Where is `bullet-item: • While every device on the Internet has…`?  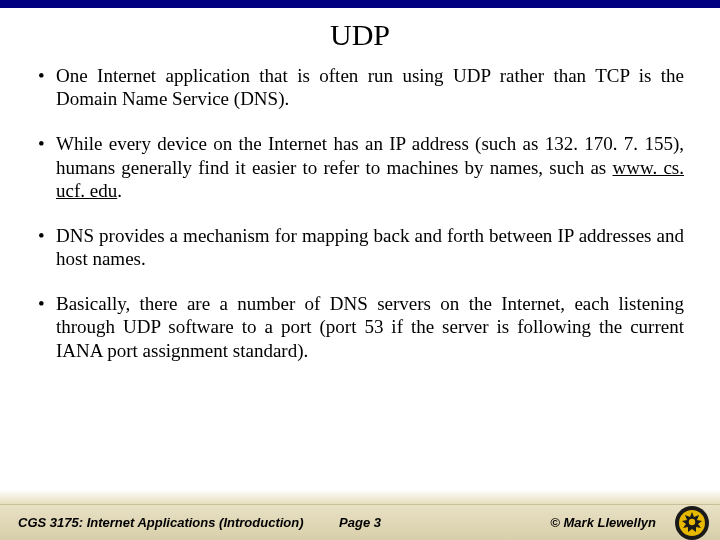
bullet-item: • While every device on the Internet has… is located at coordinates (360, 167).